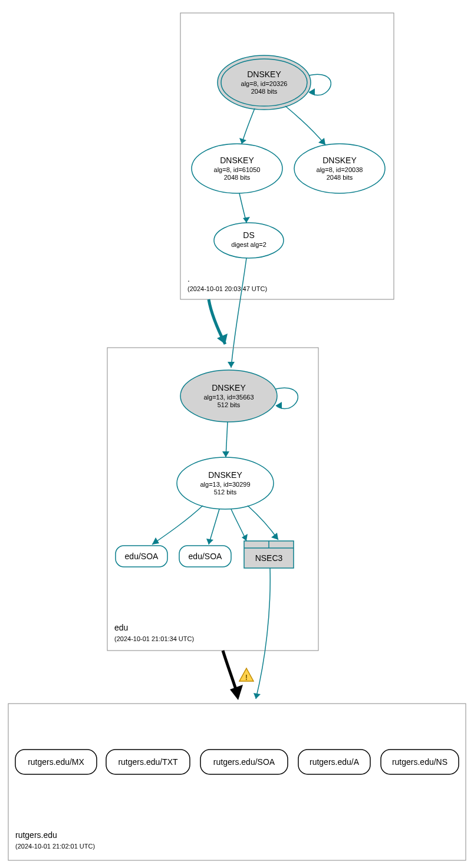 This screenshot has height=868, width=474. What do you see at coordinates (420, 762) in the screenshot?
I see `target-rr-4: rutgers.edu/NS` at bounding box center [420, 762].